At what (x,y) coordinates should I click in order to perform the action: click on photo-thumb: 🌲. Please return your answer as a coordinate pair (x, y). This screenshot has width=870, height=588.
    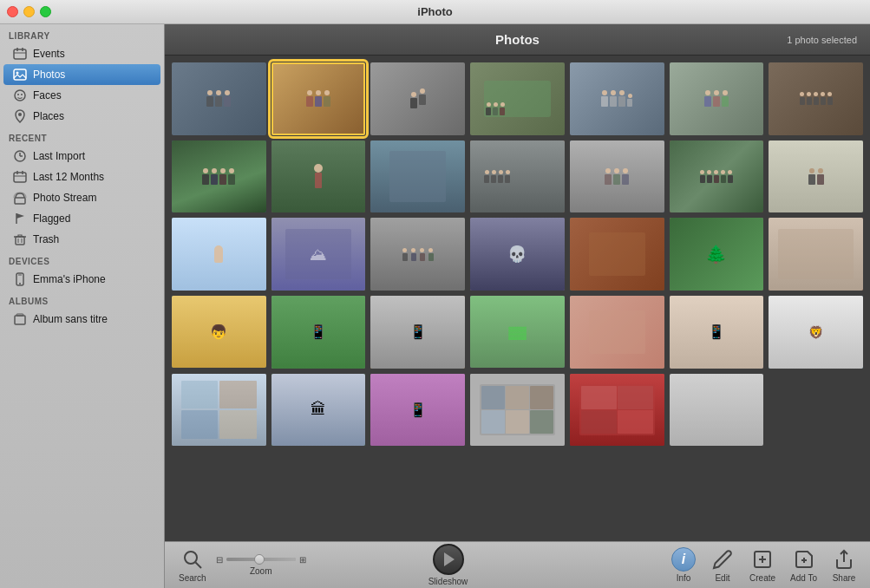
    Looking at the image, I should click on (716, 254).